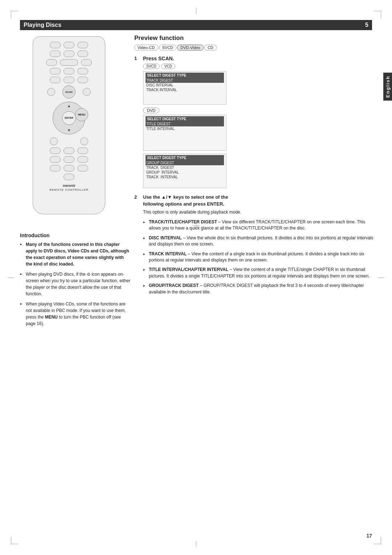 The width and height of the screenshot is (392, 555). What do you see at coordinates (260, 241) in the screenshot?
I see `bullet-item-2: • DISC INTERVAL – View the whole disc in…` at bounding box center [260, 241].